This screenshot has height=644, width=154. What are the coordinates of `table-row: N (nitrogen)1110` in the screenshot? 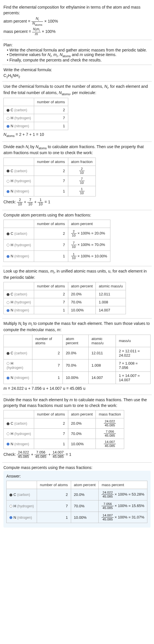 It's located at (50, 191).